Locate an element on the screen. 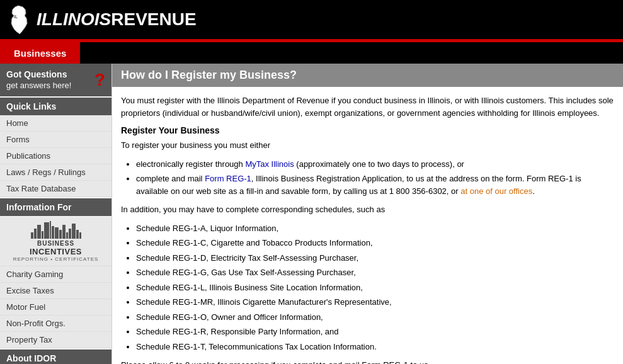 Image resolution: width=623 pixels, height=364 pixels. sidebar-item-motor-fuel: Motor Fuel is located at coordinates (55, 307).